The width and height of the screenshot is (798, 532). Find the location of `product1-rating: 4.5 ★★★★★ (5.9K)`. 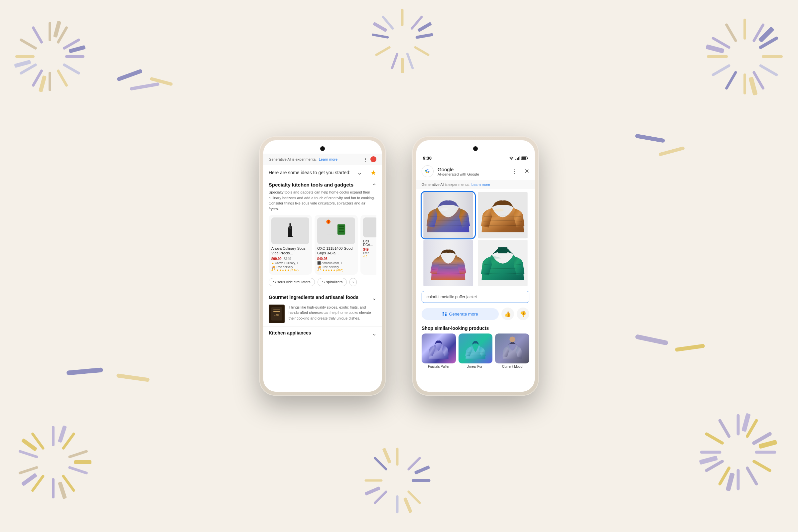

product1-rating: 4.5 ★★★★★ (5.9K) is located at coordinates (290, 270).